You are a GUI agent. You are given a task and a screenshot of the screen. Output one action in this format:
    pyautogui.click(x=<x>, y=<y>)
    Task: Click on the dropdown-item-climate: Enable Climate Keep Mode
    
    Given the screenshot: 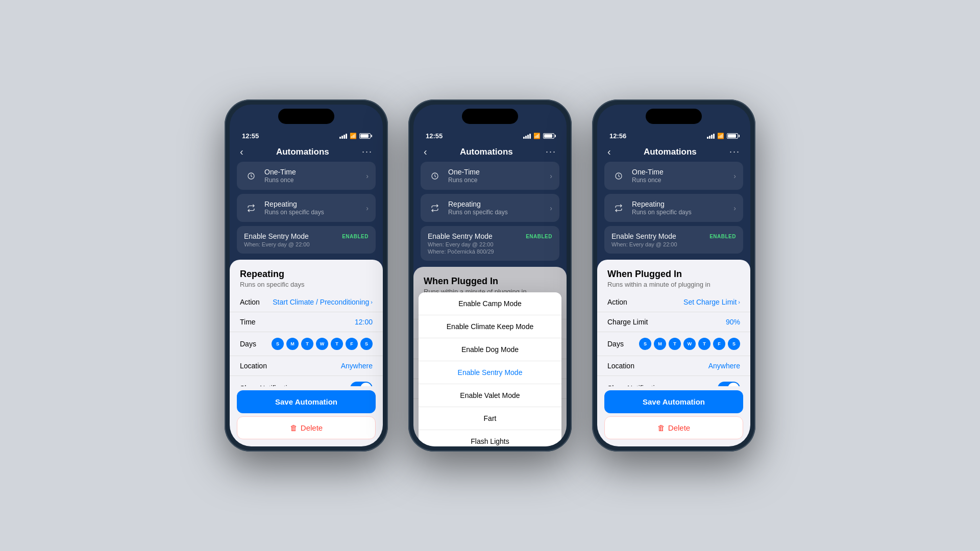 What is the action you would take?
    pyautogui.click(x=490, y=327)
    